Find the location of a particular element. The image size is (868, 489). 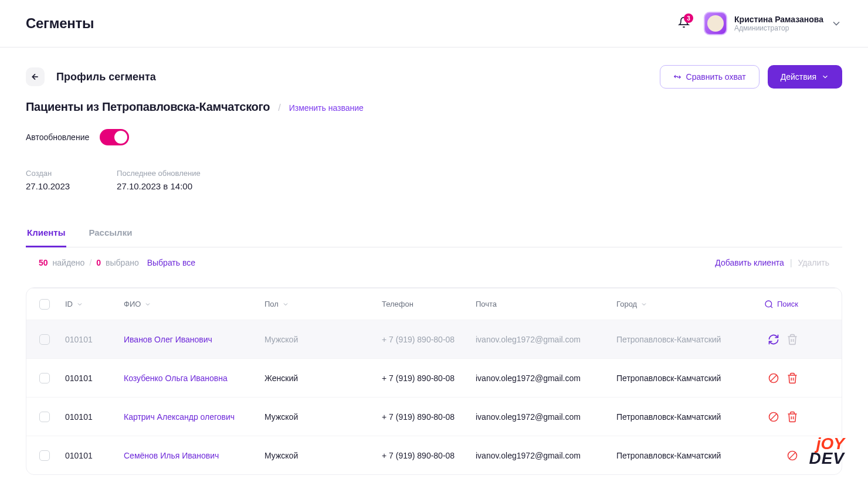

cell-gender: Женский is located at coordinates (323, 378).